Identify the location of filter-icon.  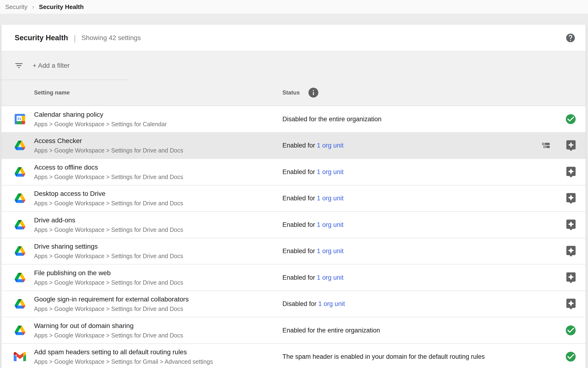
(19, 66).